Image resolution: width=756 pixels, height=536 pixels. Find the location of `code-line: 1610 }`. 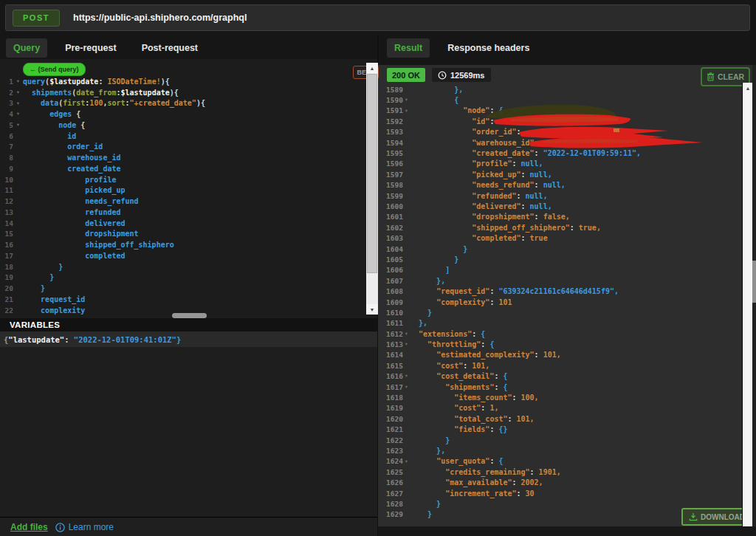

code-line: 1610 } is located at coordinates (560, 312).